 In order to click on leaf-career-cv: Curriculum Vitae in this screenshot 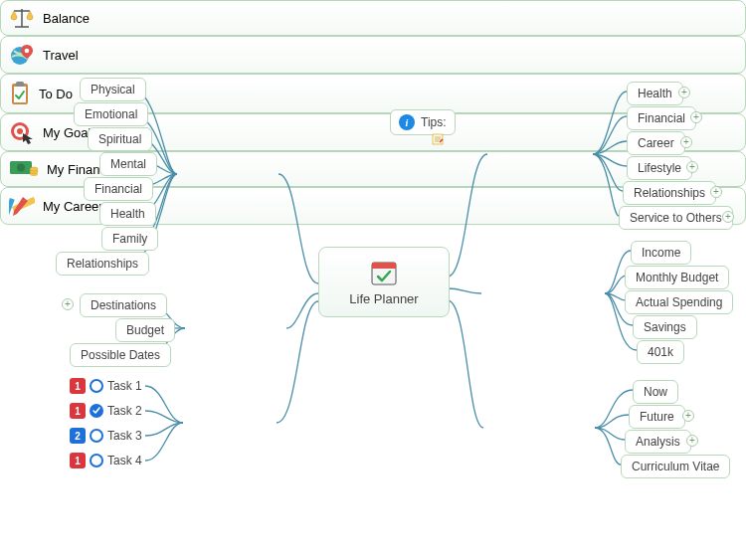, I will do `click(675, 467)`.